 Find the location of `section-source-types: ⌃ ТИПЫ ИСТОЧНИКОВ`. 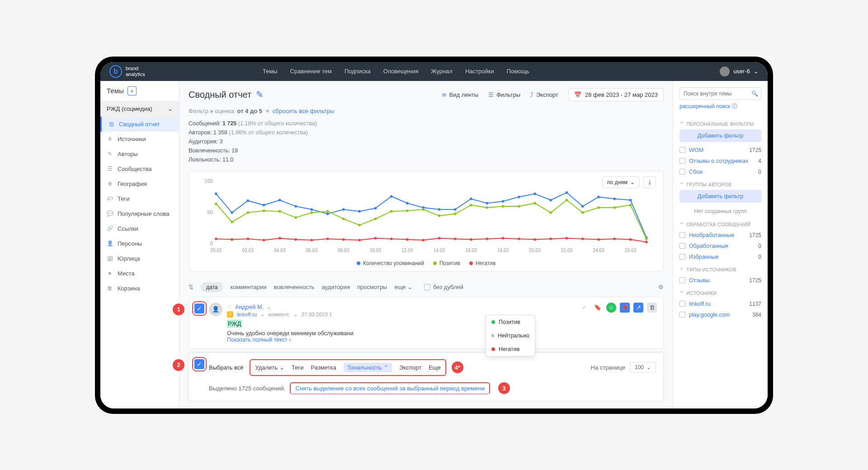

section-source-types: ⌃ ТИПЫ ИСТОЧНИКОВ is located at coordinates (721, 270).